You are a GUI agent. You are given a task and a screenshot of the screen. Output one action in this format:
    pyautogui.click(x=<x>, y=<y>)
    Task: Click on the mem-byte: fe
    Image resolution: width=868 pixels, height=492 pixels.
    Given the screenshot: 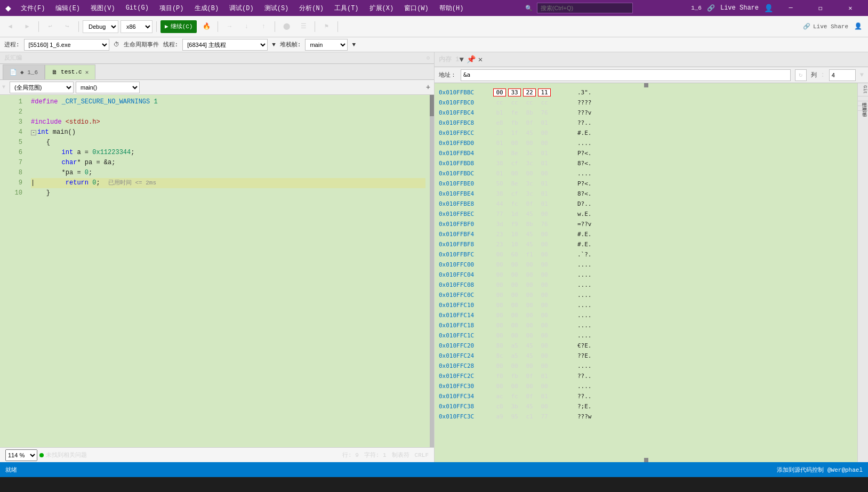 What is the action you would take?
    pyautogui.click(x=515, y=113)
    